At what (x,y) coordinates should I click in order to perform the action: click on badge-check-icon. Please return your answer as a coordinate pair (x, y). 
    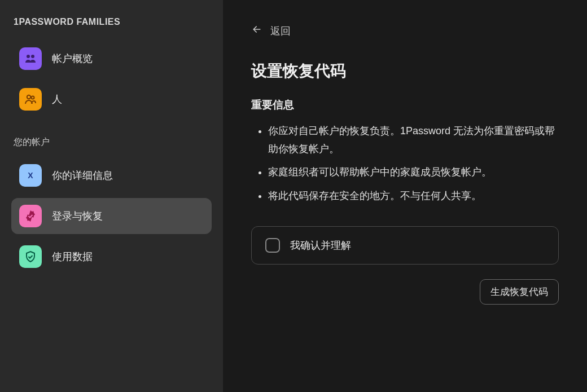
    Looking at the image, I should click on (30, 216).